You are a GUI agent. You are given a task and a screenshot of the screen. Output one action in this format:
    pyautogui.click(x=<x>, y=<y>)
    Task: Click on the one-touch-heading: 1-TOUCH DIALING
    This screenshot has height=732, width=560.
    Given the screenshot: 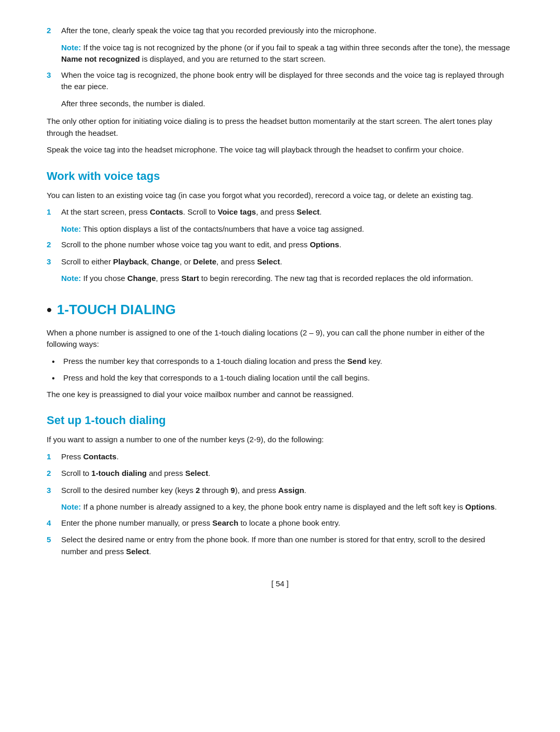 What is the action you would take?
    pyautogui.click(x=116, y=310)
    